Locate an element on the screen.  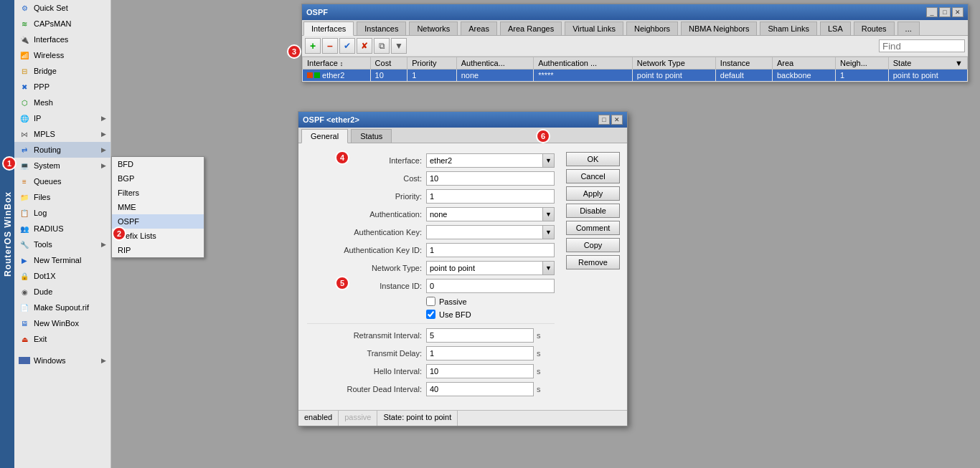
instance-id-input is located at coordinates (491, 286).